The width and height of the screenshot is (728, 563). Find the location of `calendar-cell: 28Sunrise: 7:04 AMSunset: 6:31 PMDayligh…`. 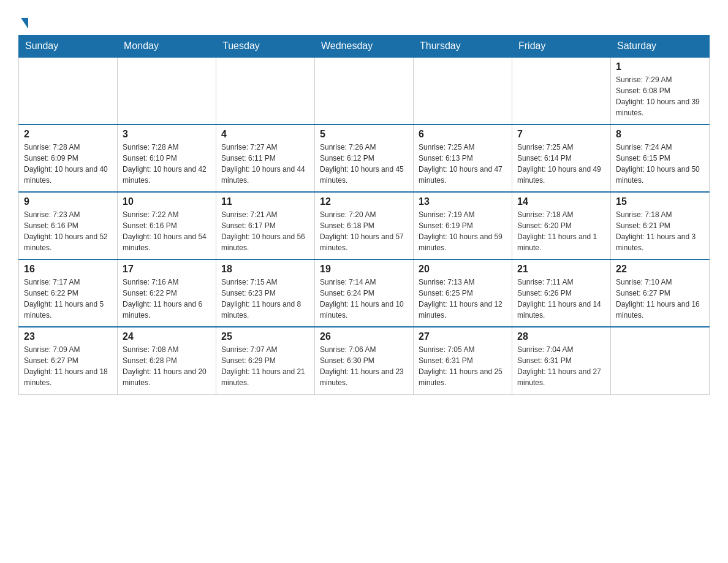

calendar-cell: 28Sunrise: 7:04 AMSunset: 6:31 PMDayligh… is located at coordinates (561, 361).